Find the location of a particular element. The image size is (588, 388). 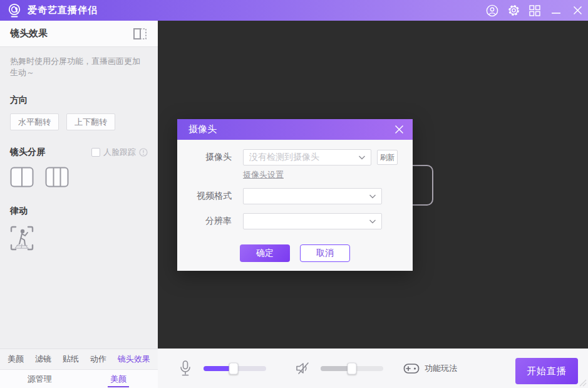

start-live-button: 开始直播 is located at coordinates (547, 371).